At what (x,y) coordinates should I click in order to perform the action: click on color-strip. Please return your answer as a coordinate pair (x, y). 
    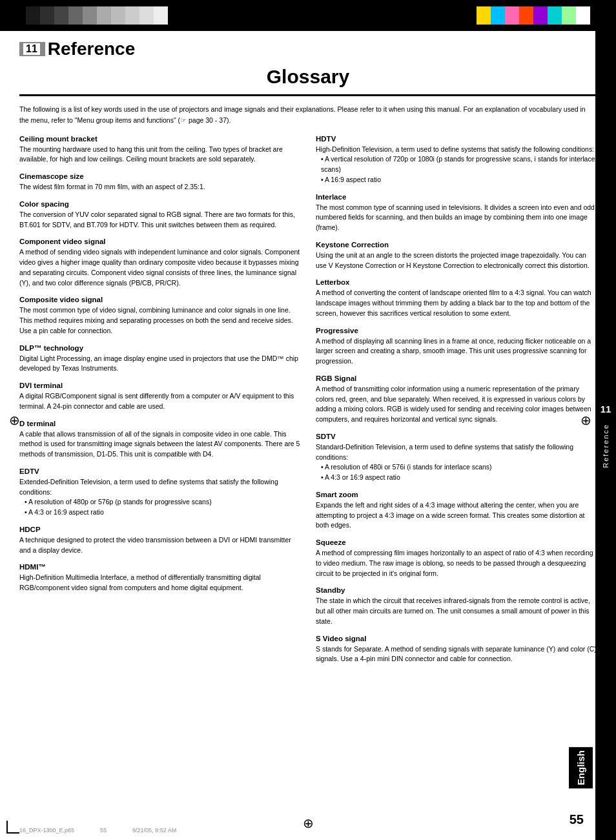
    Looking at the image, I should click on (533, 15).